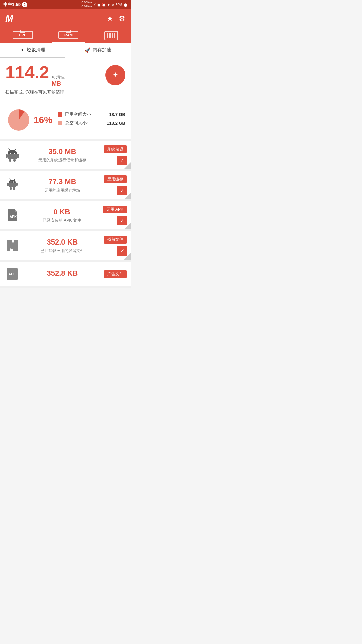 The width and height of the screenshot is (362, 644). What do you see at coordinates (19, 120) in the screenshot?
I see `pie-chart` at bounding box center [19, 120].